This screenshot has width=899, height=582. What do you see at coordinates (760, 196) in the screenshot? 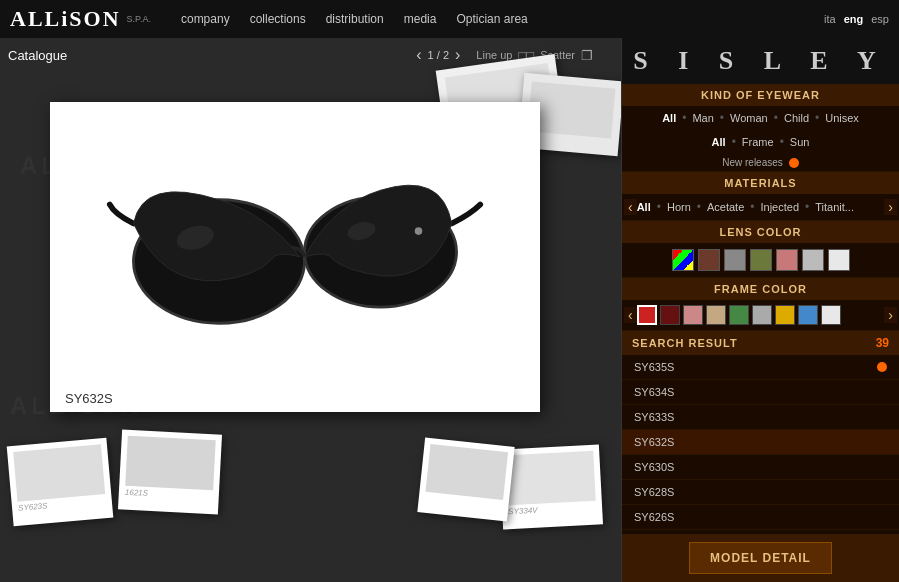
I see `materials-section: MATERIALS ‹ All • Horn • Acetate • Injec…` at bounding box center [760, 196].